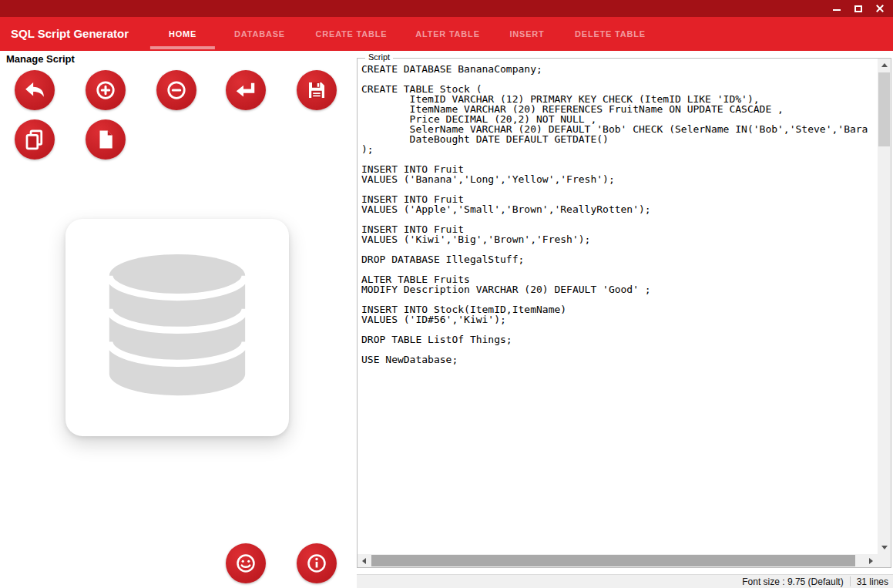 The height and width of the screenshot is (588, 893). I want to click on remove-icon, so click(176, 90).